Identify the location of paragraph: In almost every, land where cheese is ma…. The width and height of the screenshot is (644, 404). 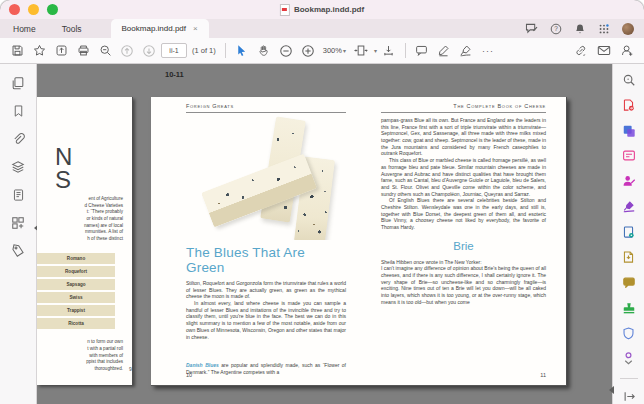
(266, 320).